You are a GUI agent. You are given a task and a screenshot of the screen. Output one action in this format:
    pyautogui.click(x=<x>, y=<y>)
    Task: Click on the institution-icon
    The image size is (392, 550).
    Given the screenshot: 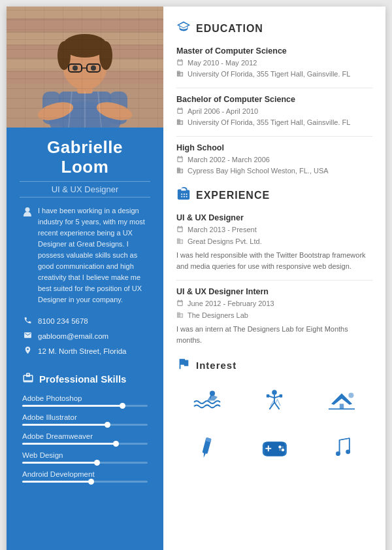 What is the action you would take?
    pyautogui.click(x=180, y=123)
    